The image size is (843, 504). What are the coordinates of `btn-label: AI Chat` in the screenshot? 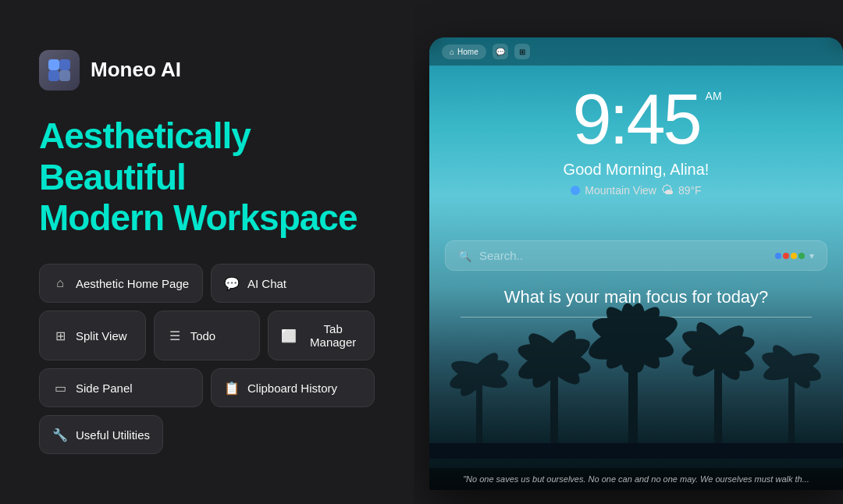 It's located at (267, 284).